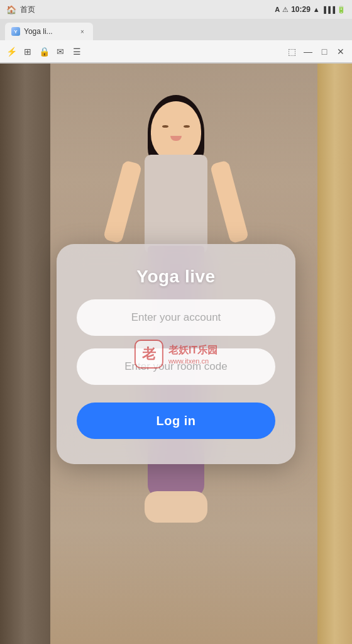 The height and width of the screenshot is (644, 352). I want to click on mail-icon: ✉, so click(60, 52).